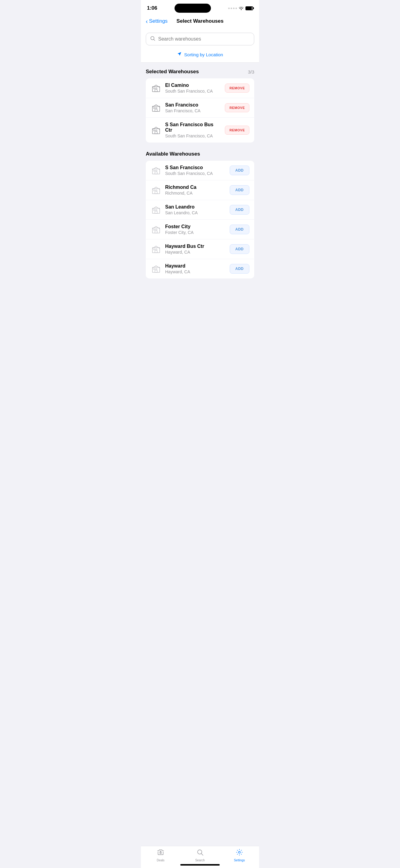  I want to click on available-section-title: Available Warehouses, so click(173, 154).